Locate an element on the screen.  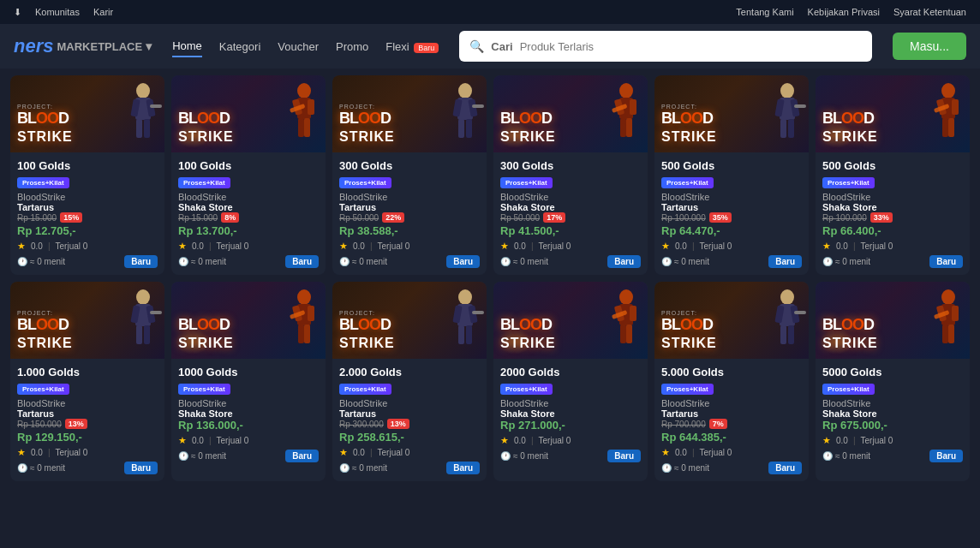
nav-kategori: Kategori is located at coordinates (240, 46).